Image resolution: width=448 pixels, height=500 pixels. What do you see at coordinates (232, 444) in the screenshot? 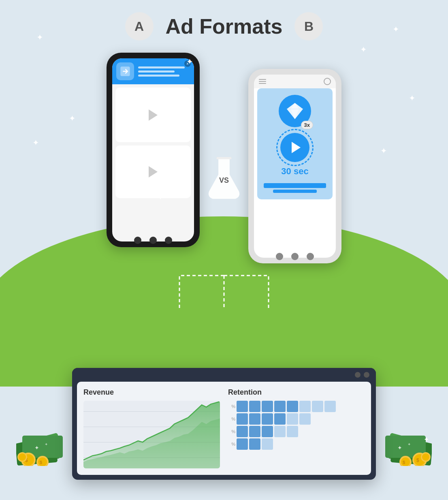
I see `pct-label-4: %` at bounding box center [232, 444].